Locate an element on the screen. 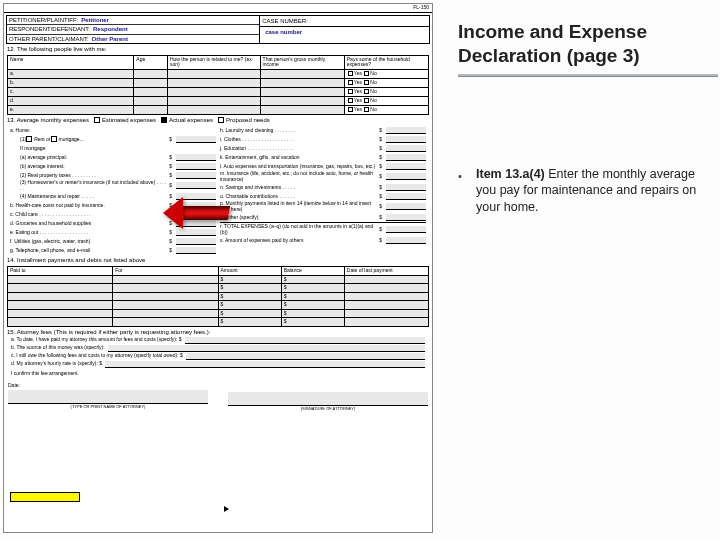  party-caption-box: PETITIONER/PLAINTIFF:Petitioner RESPONDE… is located at coordinates (218, 30).